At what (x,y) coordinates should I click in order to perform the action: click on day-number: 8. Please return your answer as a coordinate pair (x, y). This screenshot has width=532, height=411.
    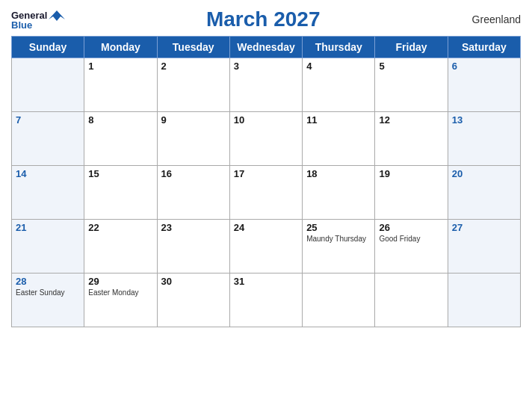
    Looking at the image, I should click on (120, 120).